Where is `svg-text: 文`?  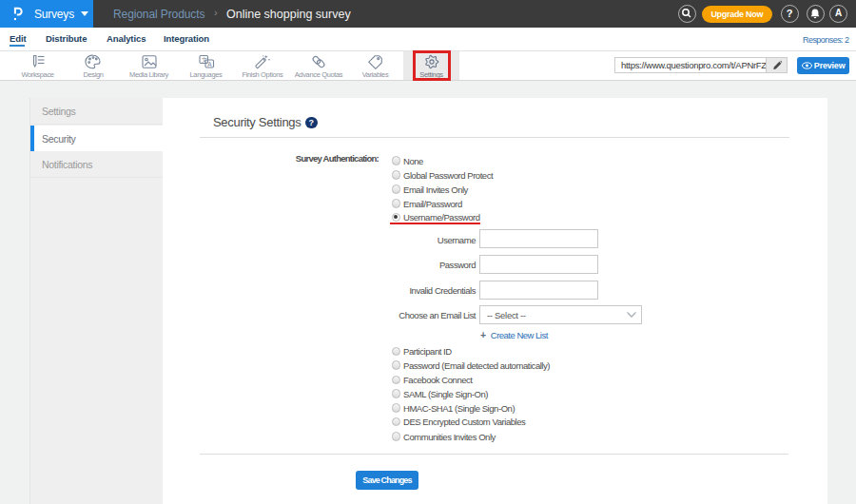 svg-text: 文 is located at coordinates (204, 59).